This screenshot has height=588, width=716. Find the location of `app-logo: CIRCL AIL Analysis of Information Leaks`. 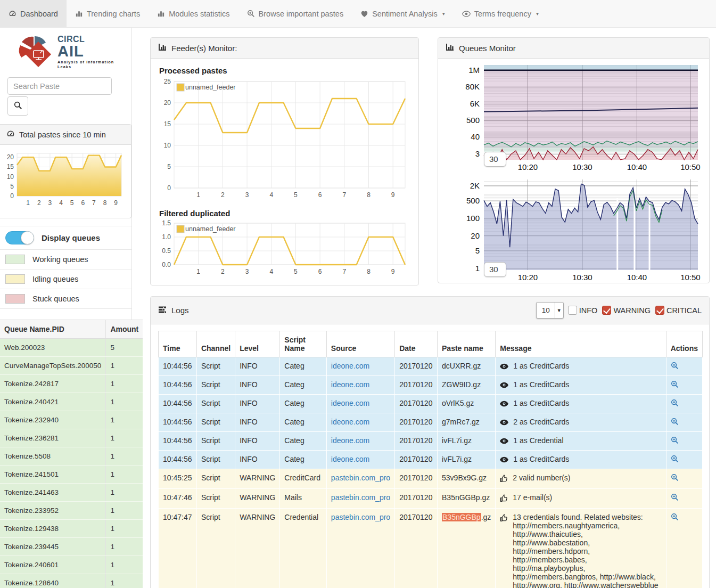

app-logo: CIRCL AIL Analysis of Information Leaks is located at coordinates (66, 51).